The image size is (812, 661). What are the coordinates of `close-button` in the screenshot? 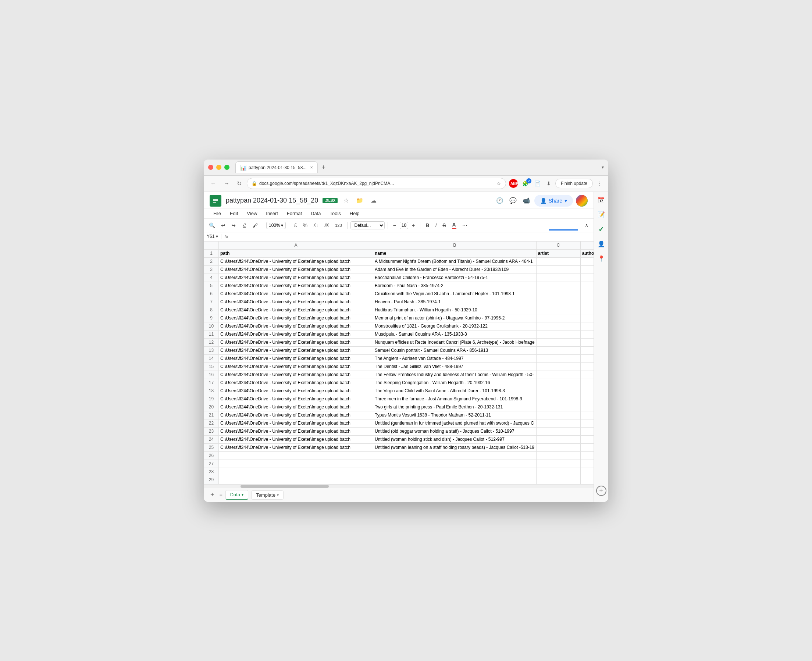 It's located at (211, 168).